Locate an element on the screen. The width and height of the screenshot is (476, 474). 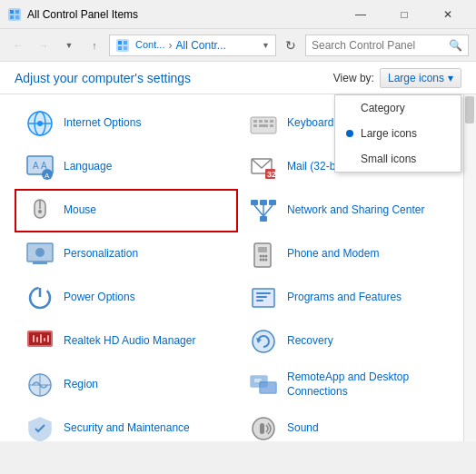
internet-options-label: Internet Options is located at coordinates (102, 123).